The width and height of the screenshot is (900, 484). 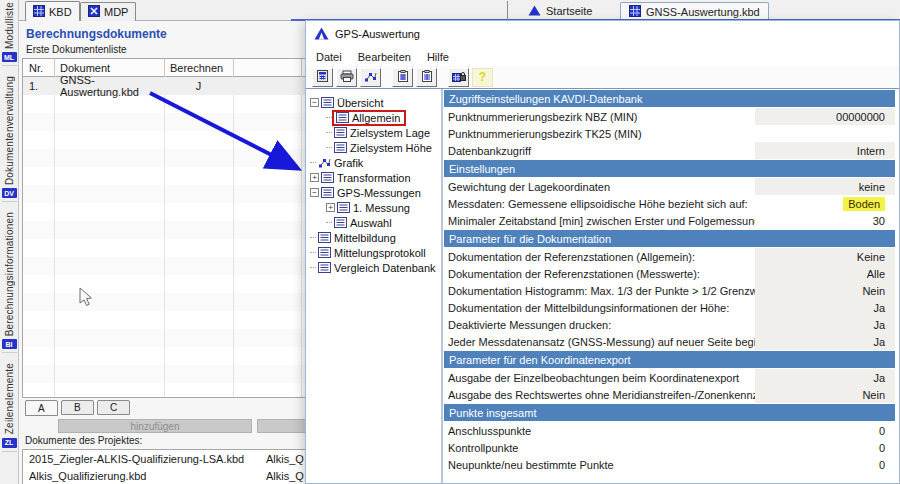 What do you see at coordinates (825, 150) in the screenshot?
I see `setting-value: Intern` at bounding box center [825, 150].